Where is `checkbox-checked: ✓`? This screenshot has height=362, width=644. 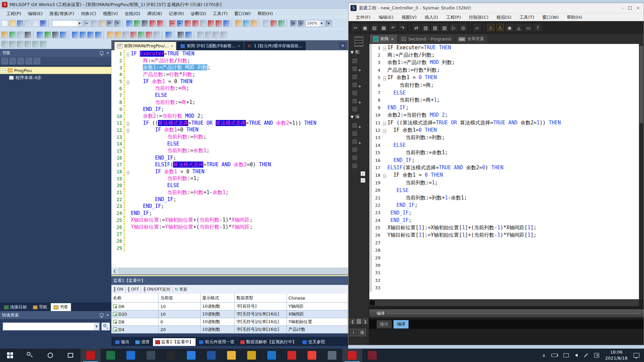
checkbox-checked: ✓ is located at coordinates (363, 180).